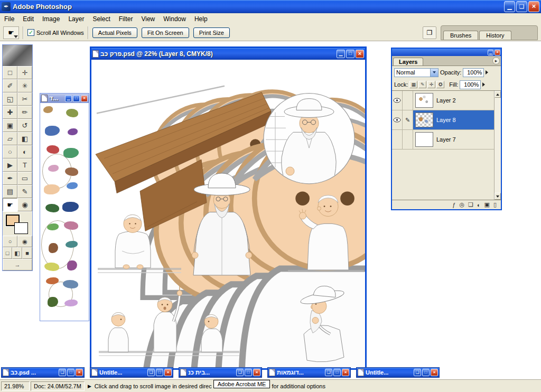 Image resolution: width=541 pixels, height=392 pixels. Describe the element at coordinates (496, 61) in the screenshot. I see `palette-menu-button: ▸` at that location.